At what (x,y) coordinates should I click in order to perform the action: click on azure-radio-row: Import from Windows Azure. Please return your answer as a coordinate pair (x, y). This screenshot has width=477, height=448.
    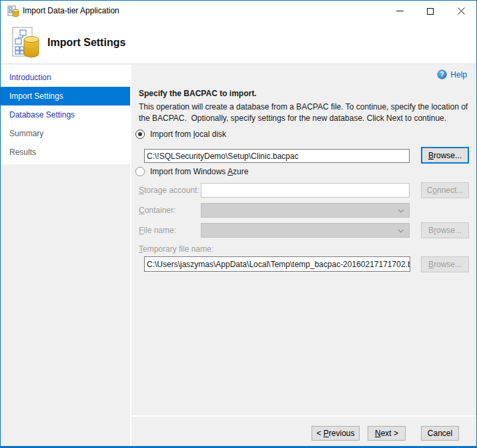
    Looking at the image, I should click on (192, 172).